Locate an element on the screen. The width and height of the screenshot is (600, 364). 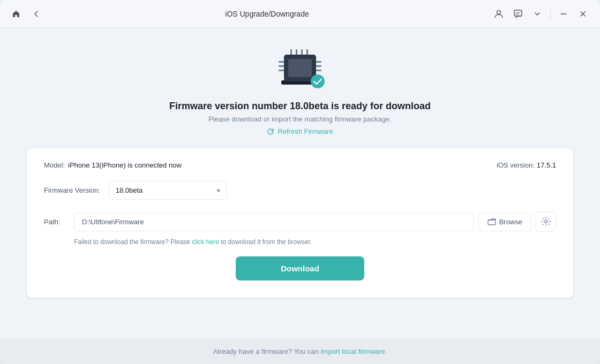
footer: Already have a firmware? You can import … is located at coordinates (300, 351).